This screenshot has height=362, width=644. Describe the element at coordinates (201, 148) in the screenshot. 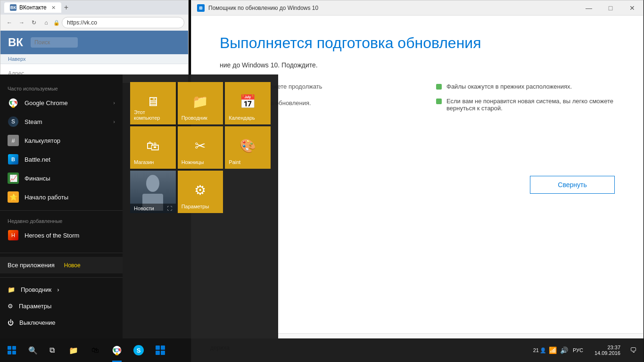

I see `tile-snipping: ✂ Ножницы` at that location.